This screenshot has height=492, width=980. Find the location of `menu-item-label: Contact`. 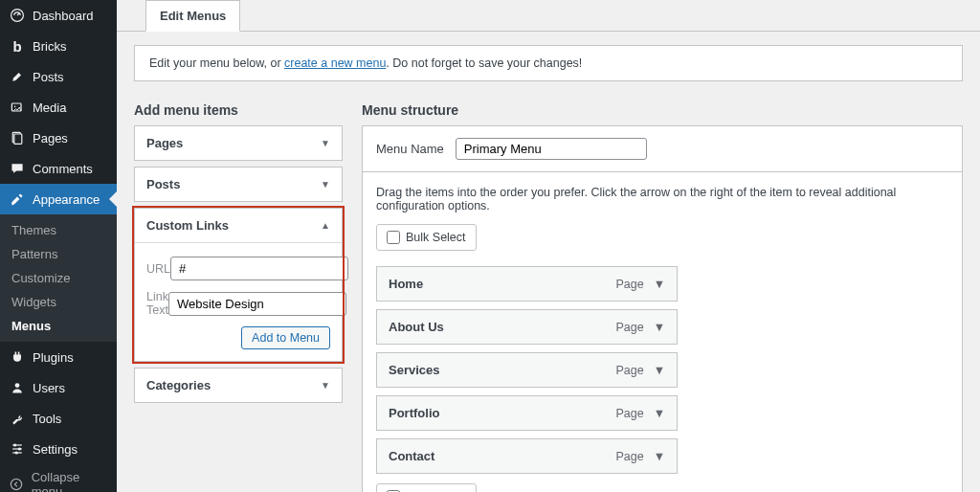

menu-item-label: Contact is located at coordinates (412, 456).